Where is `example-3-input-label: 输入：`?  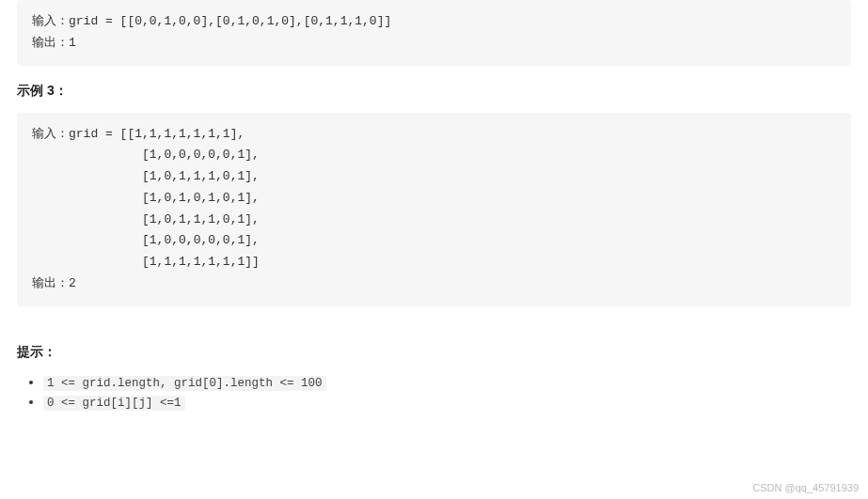 example-3-input-label: 输入： is located at coordinates (51, 133).